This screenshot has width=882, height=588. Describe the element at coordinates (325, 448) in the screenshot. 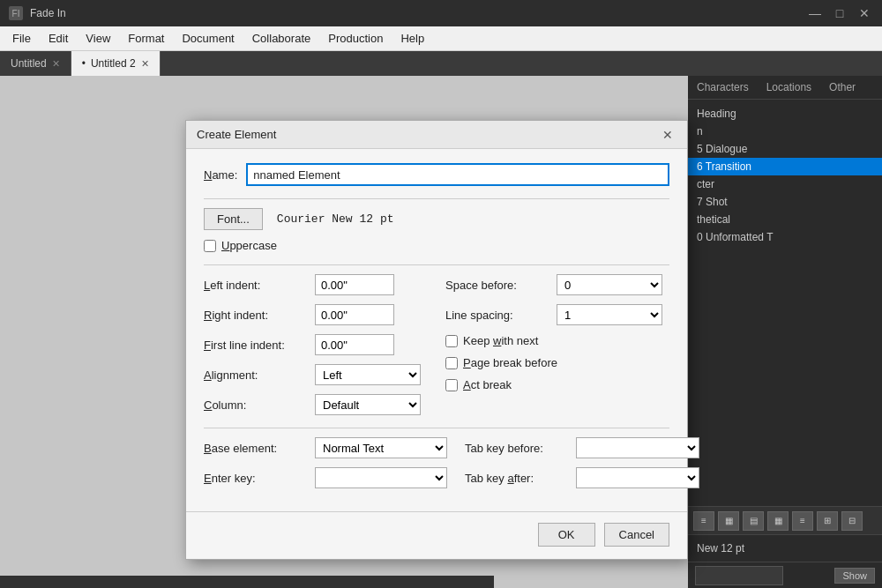

I see `base-element-row: Base element: Normal Text Heading Action…` at that location.